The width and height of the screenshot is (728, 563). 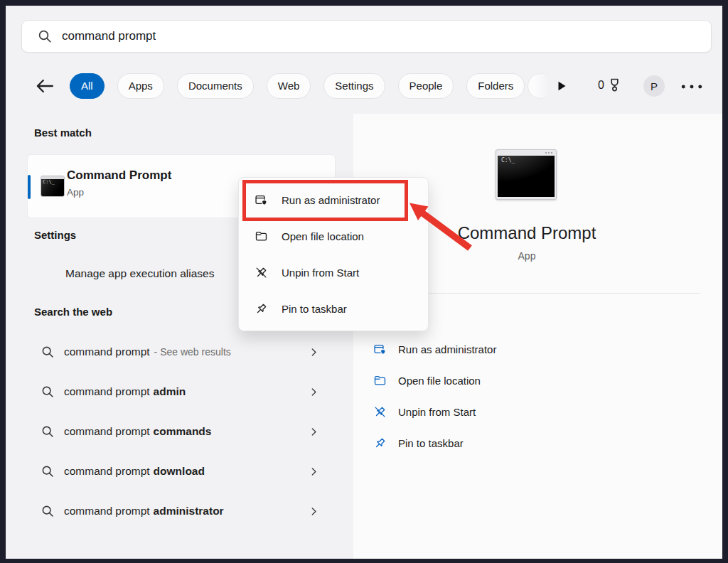 I want to click on web-suggestion-row: command prompt- See web results, so click(x=181, y=352).